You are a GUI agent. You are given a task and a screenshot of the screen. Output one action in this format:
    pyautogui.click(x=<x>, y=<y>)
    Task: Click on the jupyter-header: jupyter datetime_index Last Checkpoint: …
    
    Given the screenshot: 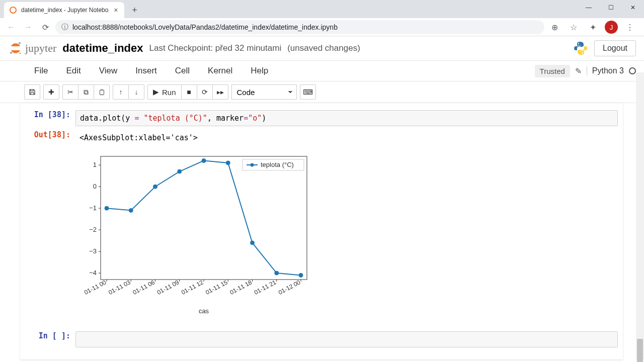 What is the action you would take?
    pyautogui.click(x=322, y=48)
    